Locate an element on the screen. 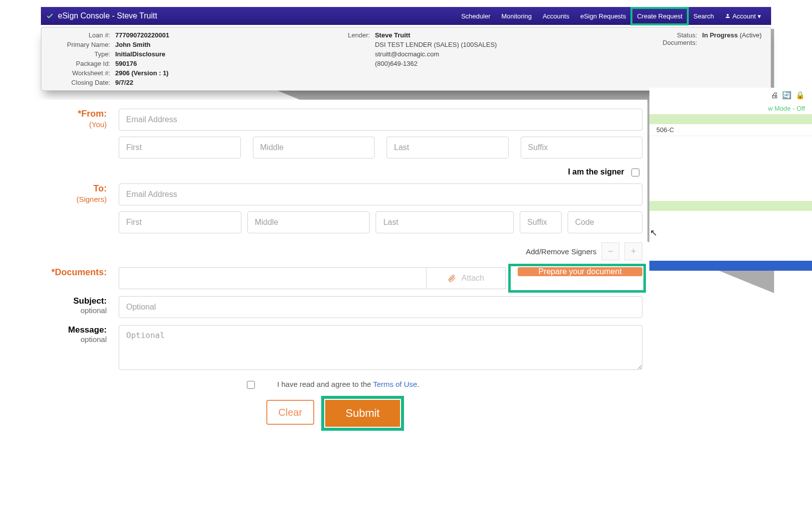  value-lender-name: Steve Truitt is located at coordinates (436, 35).